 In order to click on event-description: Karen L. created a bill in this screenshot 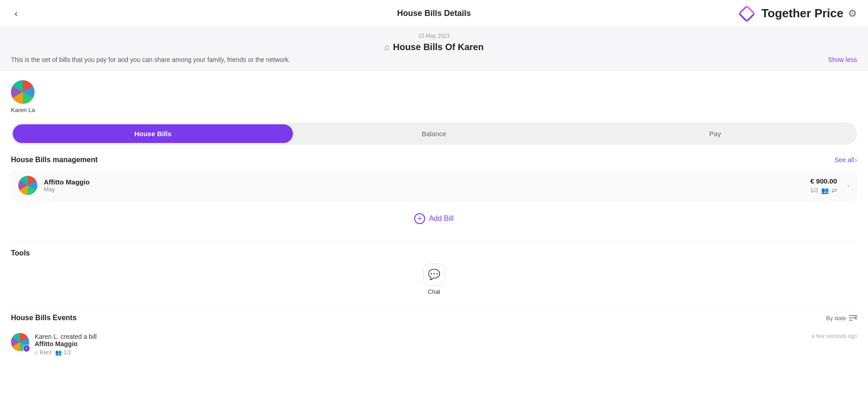, I will do `click(420, 337)`.